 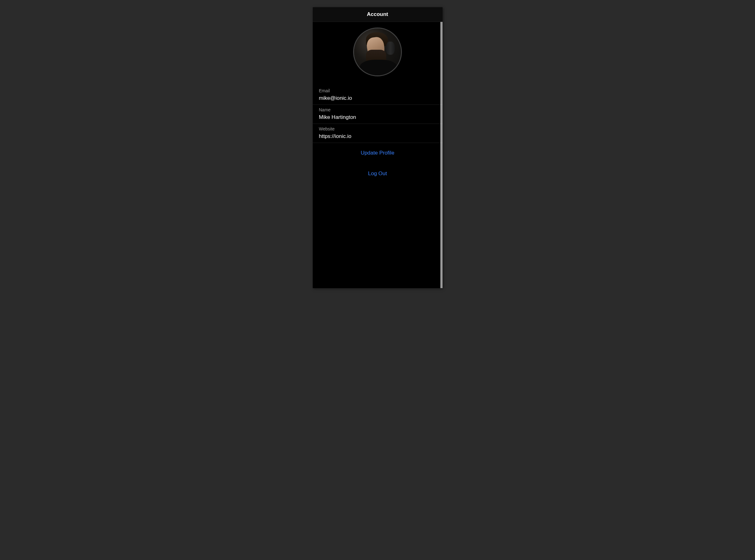 What do you see at coordinates (378, 136) in the screenshot?
I see `website-field` at bounding box center [378, 136].